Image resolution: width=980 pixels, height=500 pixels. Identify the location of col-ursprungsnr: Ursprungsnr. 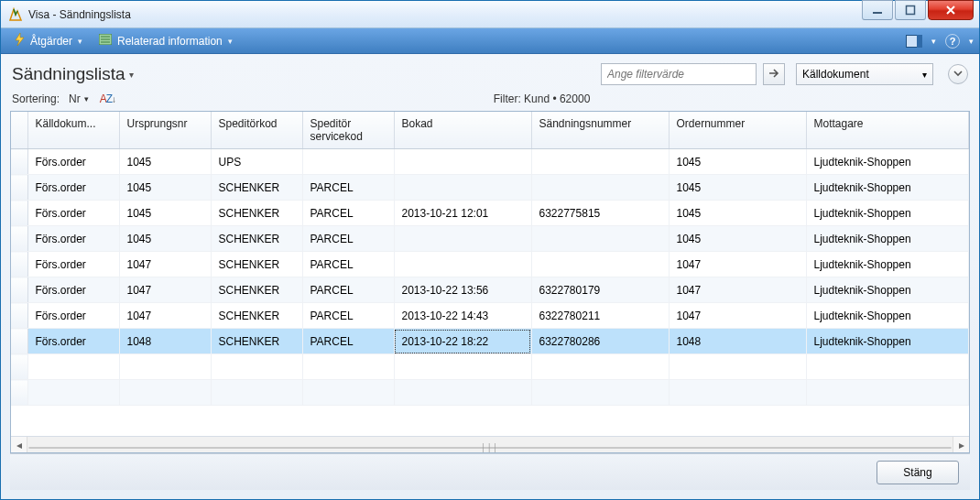
(165, 130).